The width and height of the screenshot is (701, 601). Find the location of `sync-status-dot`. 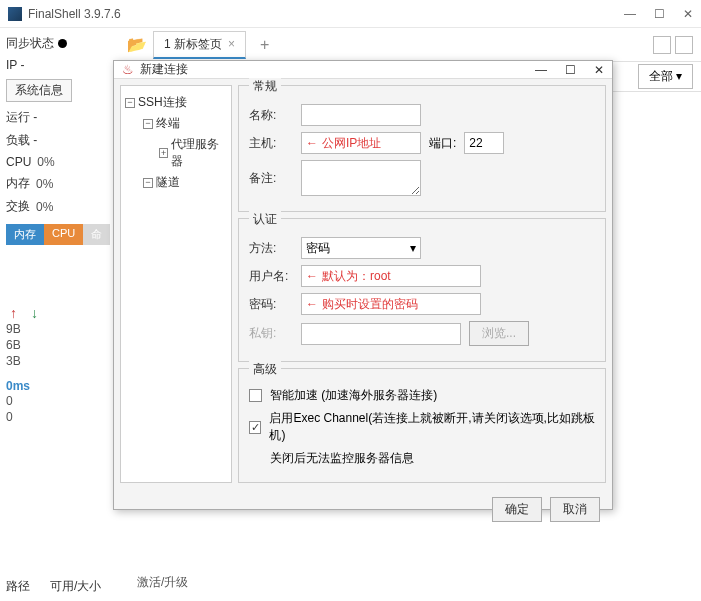

sync-status-dot is located at coordinates (62, 44).